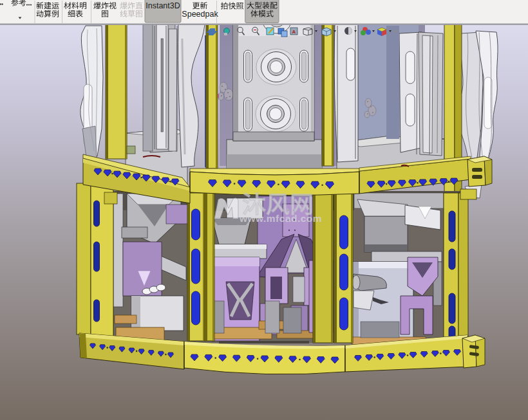 This screenshot has height=420, width=528. Describe the element at coordinates (163, 6) in the screenshot. I see `svg-text: Instant3D` at that location.